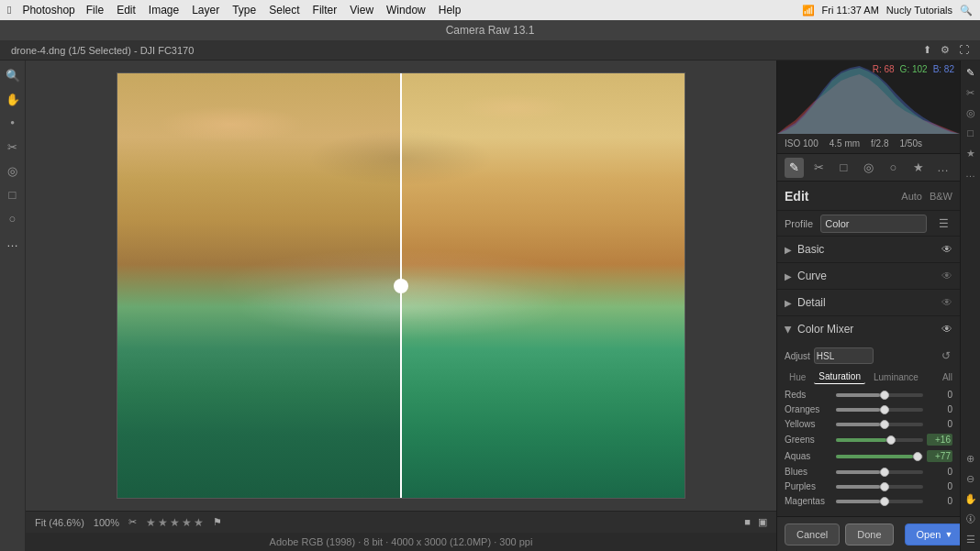 Image resolution: width=980 pixels, height=551 pixels. I want to click on slider-thumb-aquas, so click(918, 457).